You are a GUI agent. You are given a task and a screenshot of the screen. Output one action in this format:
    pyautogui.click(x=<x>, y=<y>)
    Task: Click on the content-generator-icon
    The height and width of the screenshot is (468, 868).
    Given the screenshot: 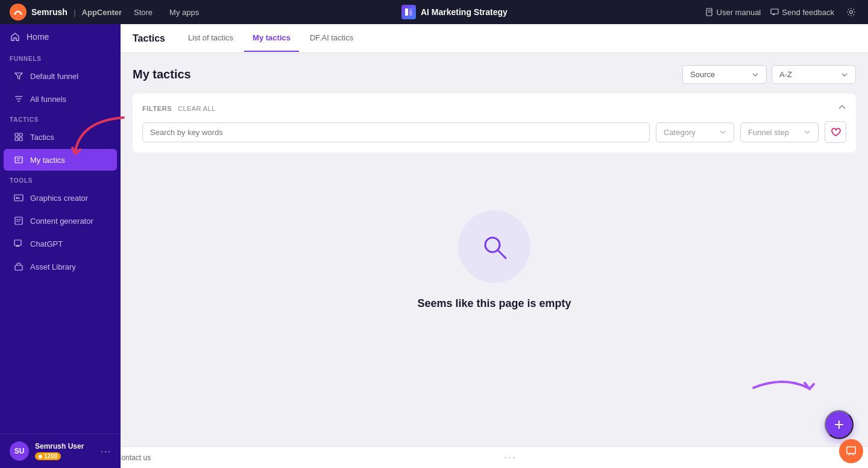 What is the action you would take?
    pyautogui.click(x=19, y=221)
    